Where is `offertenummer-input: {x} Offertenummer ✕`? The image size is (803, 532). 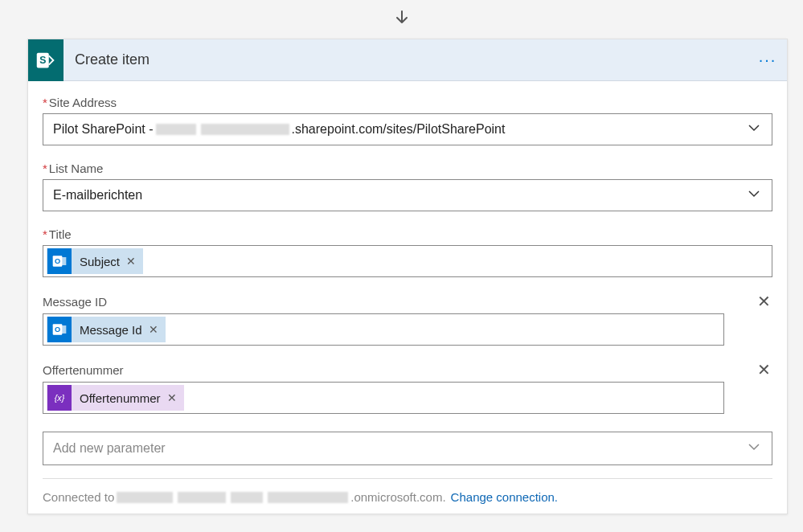
offertenummer-input: {x} Offertenummer ✕ is located at coordinates (383, 398).